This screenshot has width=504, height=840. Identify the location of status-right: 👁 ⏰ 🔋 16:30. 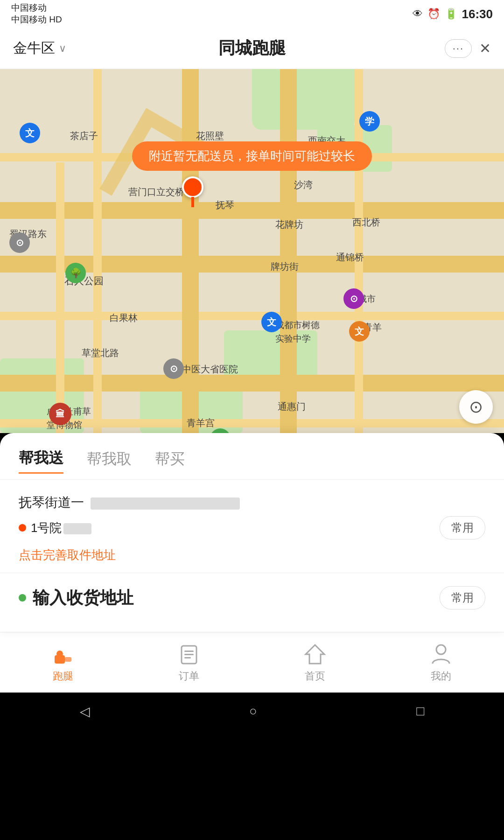
(453, 14).